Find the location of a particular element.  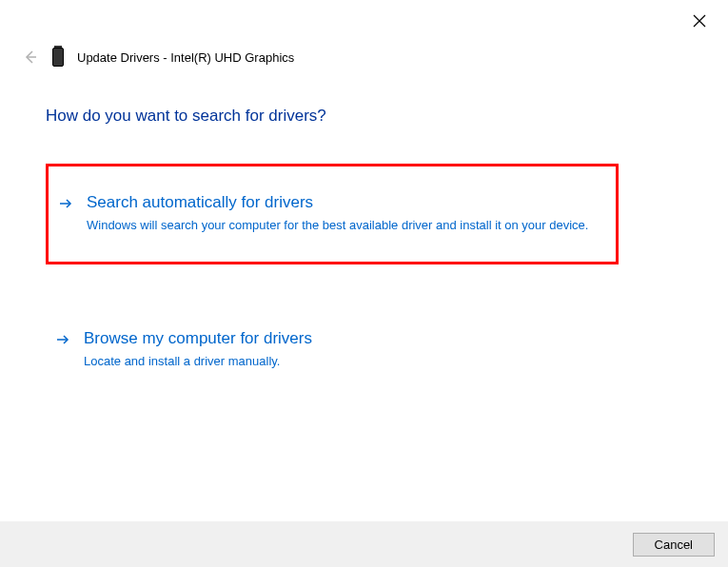

close-button is located at coordinates (699, 21).